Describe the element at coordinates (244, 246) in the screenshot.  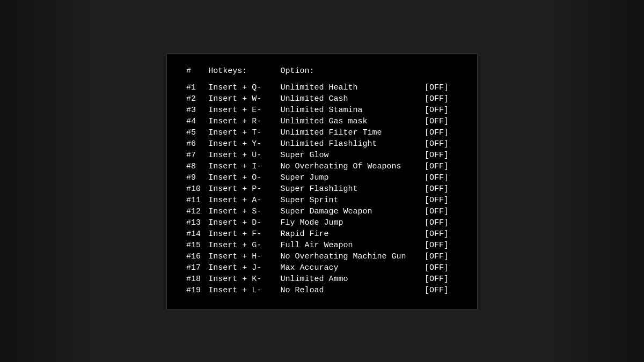
I see `row-hotkey: Insert + G-` at that location.